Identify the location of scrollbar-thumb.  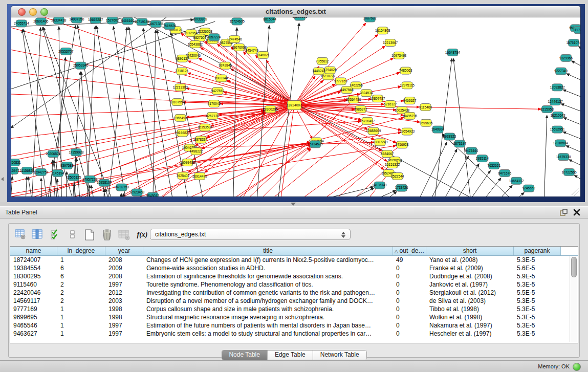
(574, 267).